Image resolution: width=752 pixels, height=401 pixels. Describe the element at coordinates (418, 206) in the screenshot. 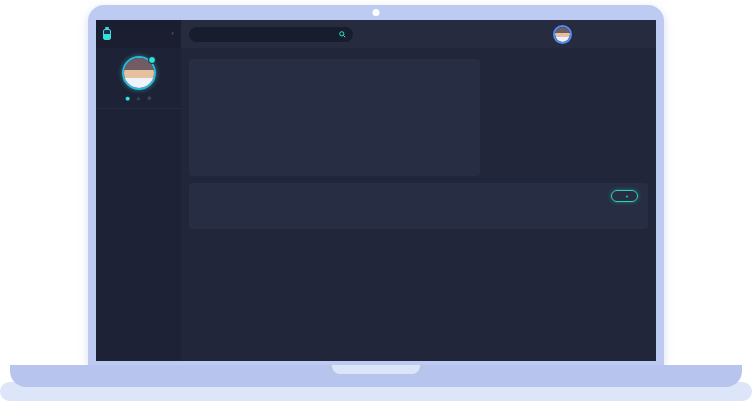

I see `visit-from-countries-panel: ▼` at that location.